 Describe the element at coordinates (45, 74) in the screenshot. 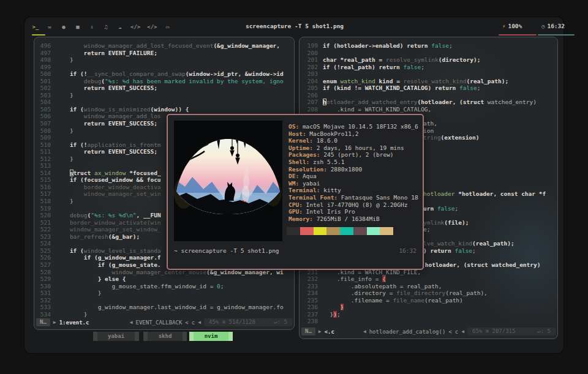

I see `line-number: 500` at that location.